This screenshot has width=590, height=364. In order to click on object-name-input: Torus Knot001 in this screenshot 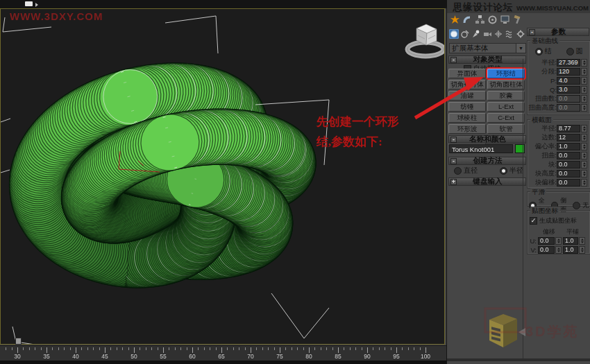, I will do `click(481, 148)`.